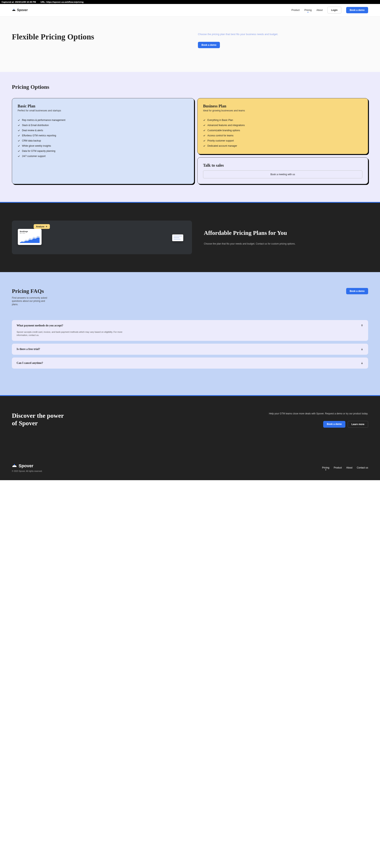 The width and height of the screenshot is (380, 868). What do you see at coordinates (22, 10) in the screenshot?
I see `logo-text: Spover` at bounding box center [22, 10].